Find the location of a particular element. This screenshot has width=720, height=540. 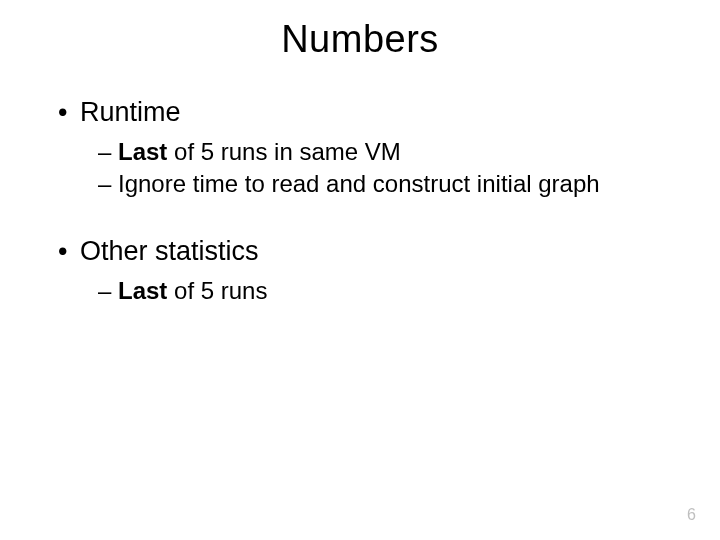

bullet-other-stats-label: Other statistics is located at coordinates (170, 251).